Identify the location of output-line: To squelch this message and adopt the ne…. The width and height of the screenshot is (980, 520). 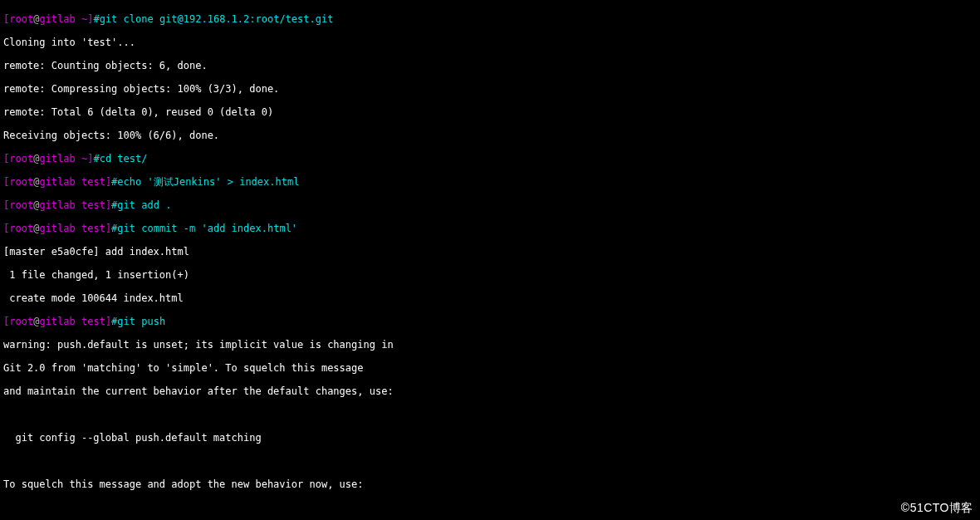
(490, 484).